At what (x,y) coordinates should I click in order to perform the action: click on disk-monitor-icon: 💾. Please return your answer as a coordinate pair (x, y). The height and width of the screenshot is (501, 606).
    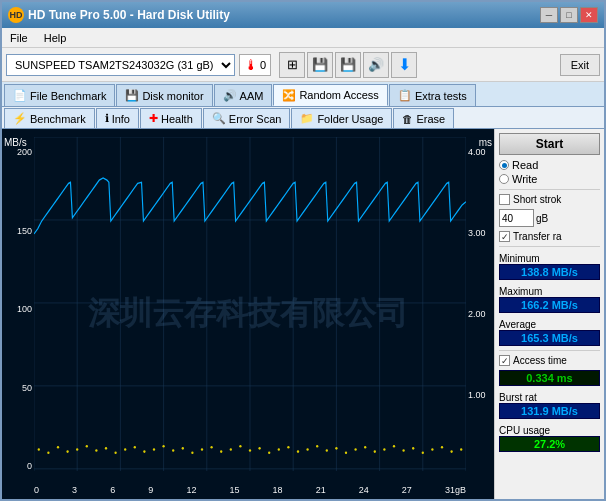
    Looking at the image, I should click on (132, 96).